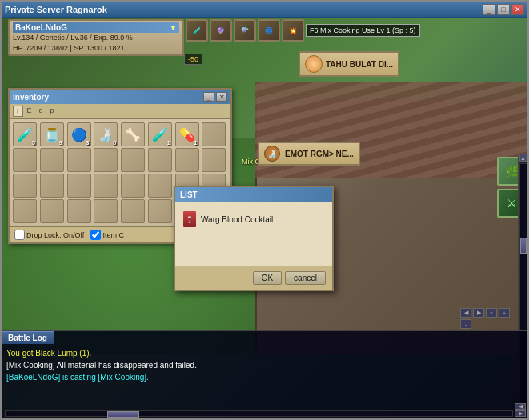 Image resolution: width=529 pixels, height=420 pixels. I want to click on item-c-input, so click(96, 235).